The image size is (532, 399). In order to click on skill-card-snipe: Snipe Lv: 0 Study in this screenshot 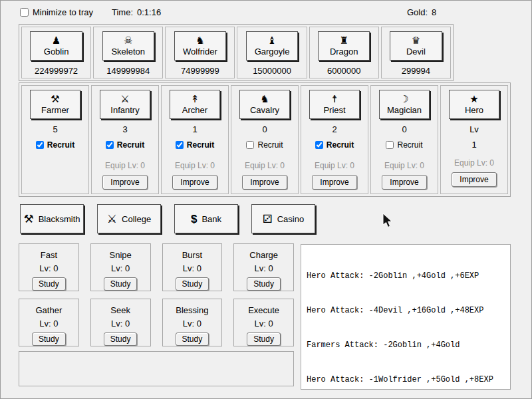, I will do `click(121, 267)`.